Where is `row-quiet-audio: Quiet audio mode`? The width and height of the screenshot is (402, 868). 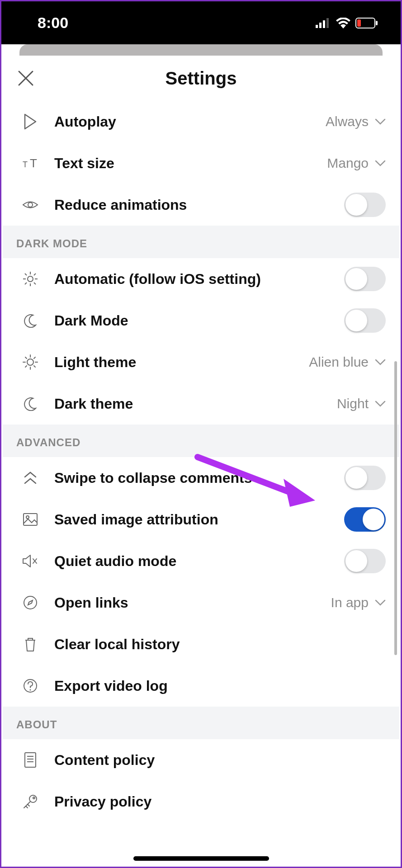 row-quiet-audio: Quiet audio mode is located at coordinates (201, 561).